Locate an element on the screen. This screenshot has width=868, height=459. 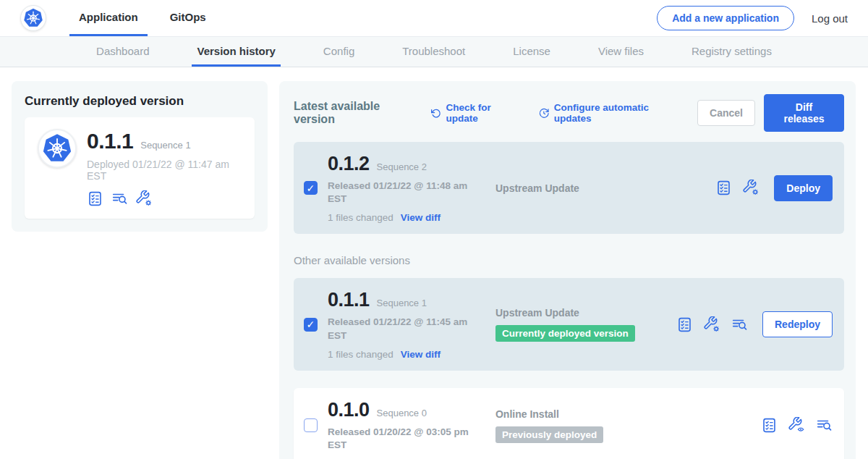
tab-troubleshoot: Troubleshoot is located at coordinates (434, 52).